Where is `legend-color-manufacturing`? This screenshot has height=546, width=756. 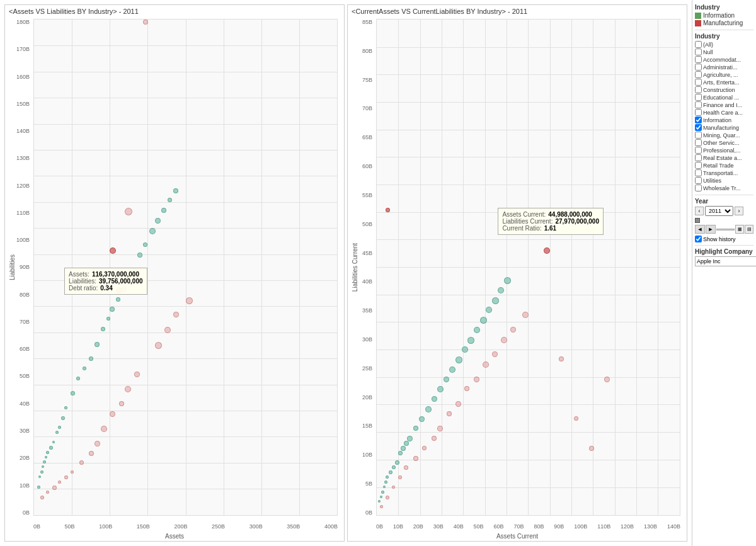
legend-color-manufacturing is located at coordinates (698, 23).